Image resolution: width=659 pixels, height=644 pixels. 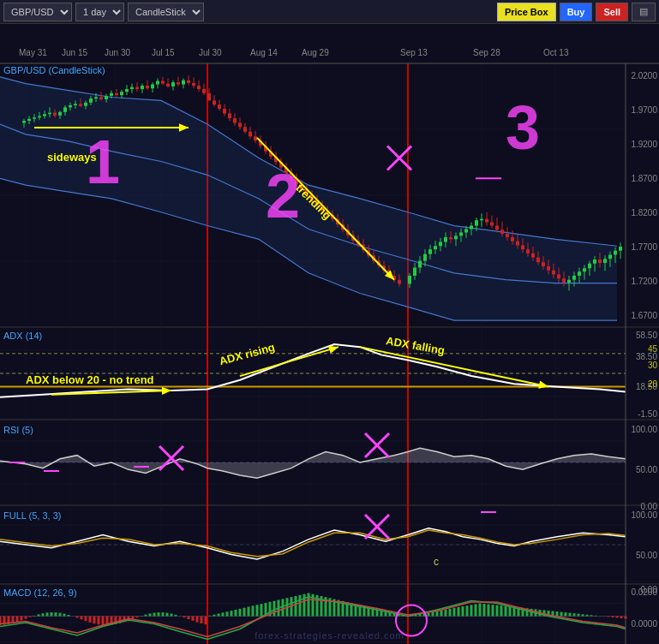 What do you see at coordinates (264, 53) in the screenshot?
I see `date-aug14: Aug 14` at bounding box center [264, 53].